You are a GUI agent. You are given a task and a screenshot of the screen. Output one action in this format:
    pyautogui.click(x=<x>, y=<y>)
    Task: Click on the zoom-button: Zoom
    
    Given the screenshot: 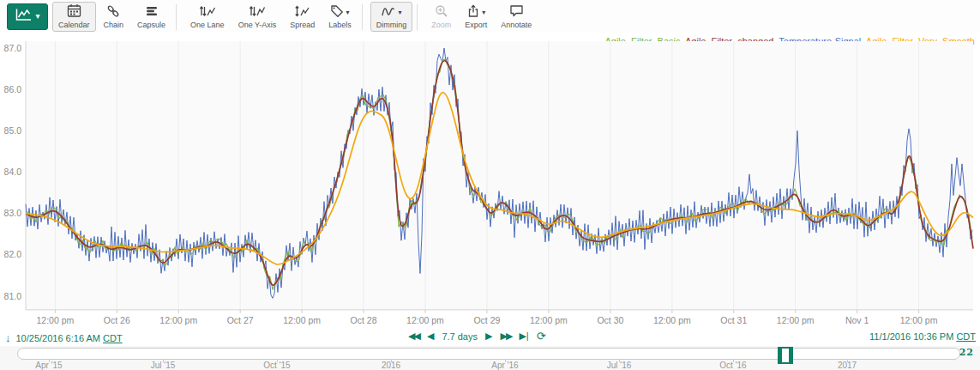 What is the action you would take?
    pyautogui.click(x=441, y=17)
    